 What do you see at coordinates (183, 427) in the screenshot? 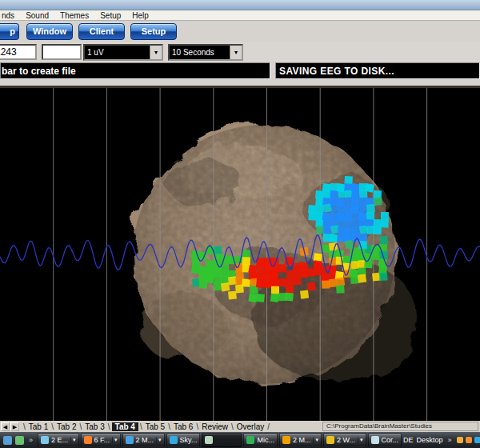
I see `tab-tab-6: Tab 6` at bounding box center [183, 427].